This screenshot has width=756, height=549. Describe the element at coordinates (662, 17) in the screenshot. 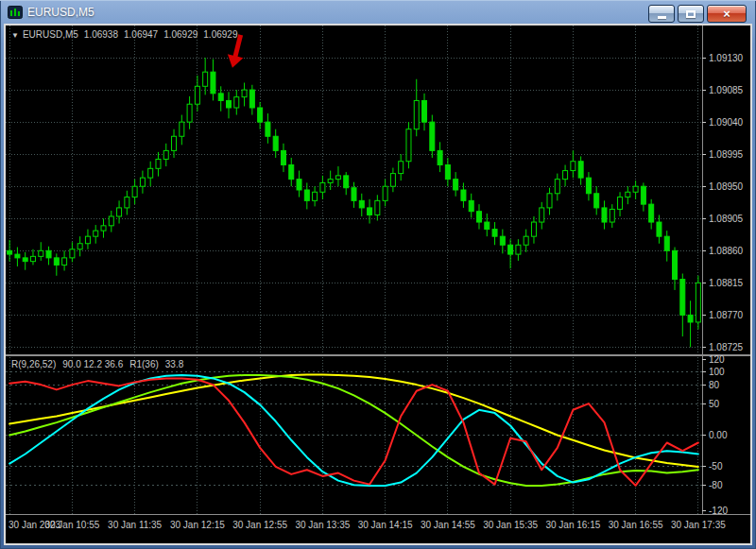

I see `minimize-icon` at that location.